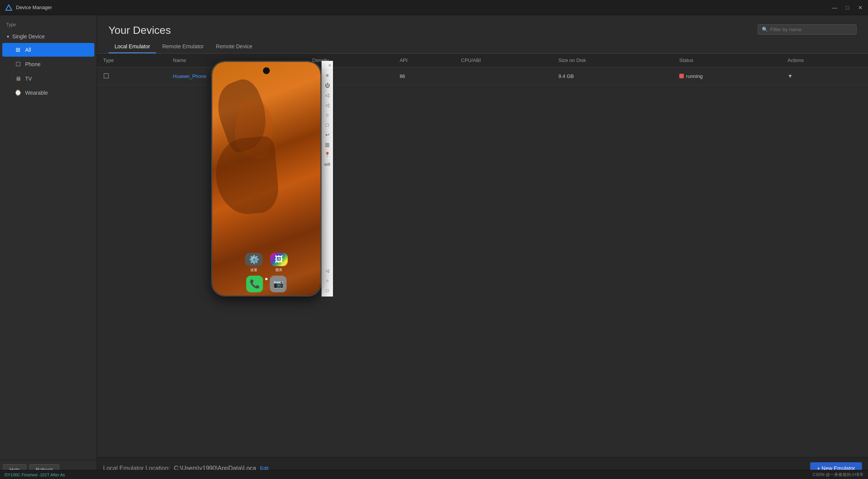 The width and height of the screenshot is (868, 479). Describe the element at coordinates (18, 50) in the screenshot. I see `all-icon: ⊞` at that location.